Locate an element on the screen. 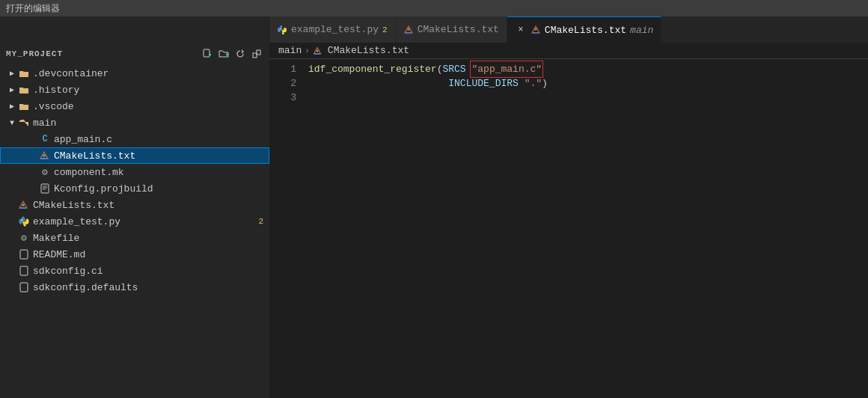 This screenshot has width=868, height=398. line-numbers: 1 2 3 is located at coordinates (287, 230).